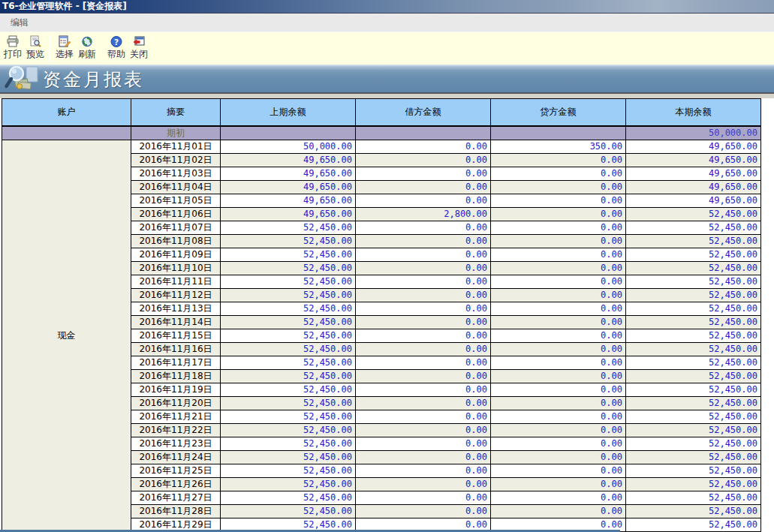 This screenshot has height=532, width=774. What do you see at coordinates (176, 497) in the screenshot?
I see `cell-date: 2016年11月27日` at bounding box center [176, 497].